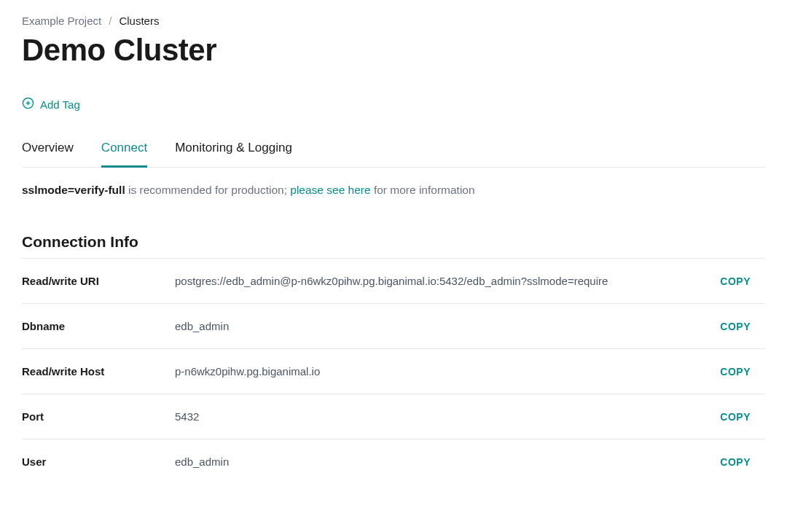 The height and width of the screenshot is (532, 787). What do you see at coordinates (447, 281) in the screenshot?
I see `info-value: postgres://edb_admin@p-n6wkz0pihw.pg.big…` at bounding box center [447, 281].